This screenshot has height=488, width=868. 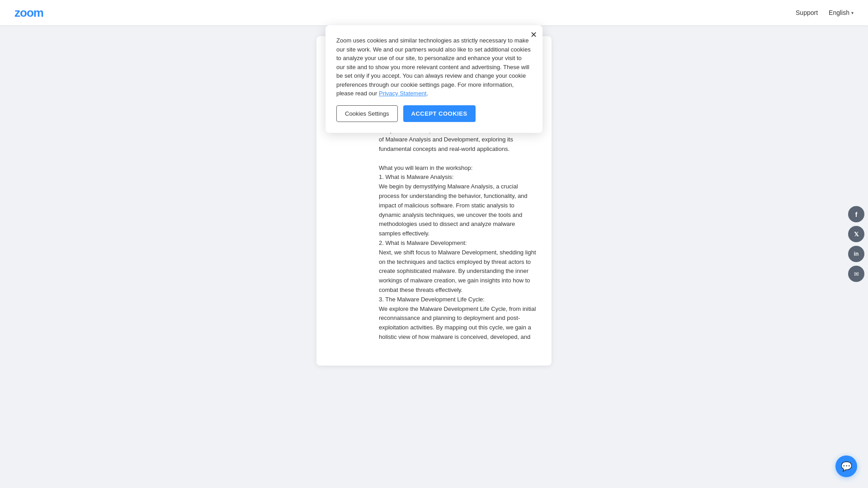 I want to click on cookies-settings-button: Cookies Settings, so click(x=367, y=114).